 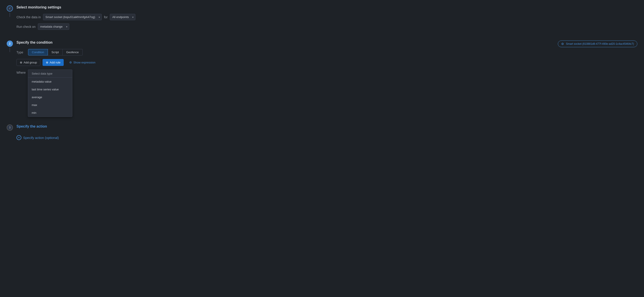 What do you see at coordinates (562, 44) in the screenshot?
I see `smart-socket-gear-icon: ⚙` at bounding box center [562, 44].